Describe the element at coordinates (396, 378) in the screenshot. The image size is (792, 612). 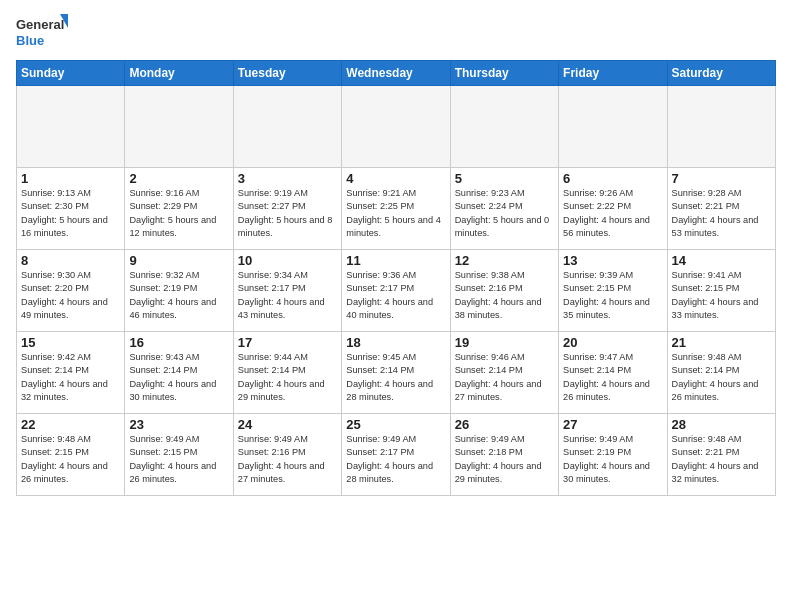
I see `day-info: Sunrise: 9:45 AM Sunset: 2:14 PM Dayligh…` at that location.